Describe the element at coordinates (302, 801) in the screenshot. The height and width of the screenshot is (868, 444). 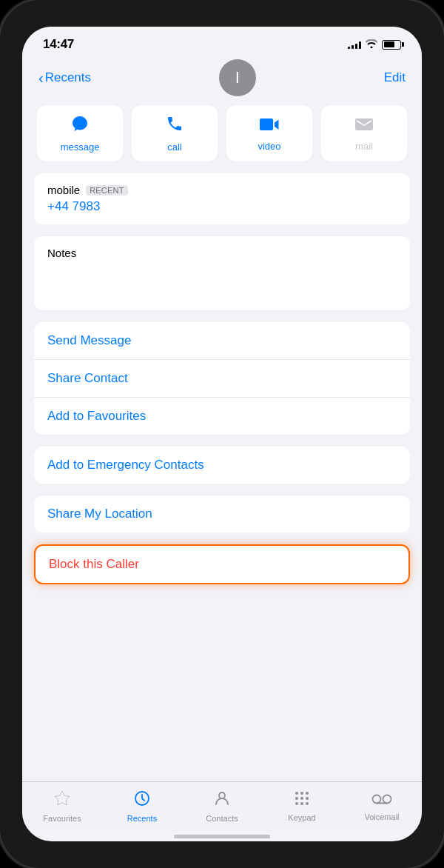
I see `keypad-icon` at that location.